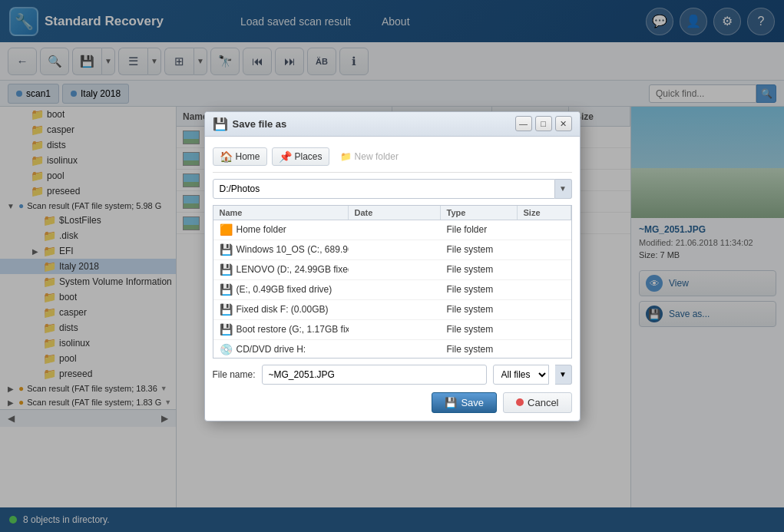  Describe the element at coordinates (240, 157) in the screenshot. I see `home-location-button: 🏠 Home` at that location.